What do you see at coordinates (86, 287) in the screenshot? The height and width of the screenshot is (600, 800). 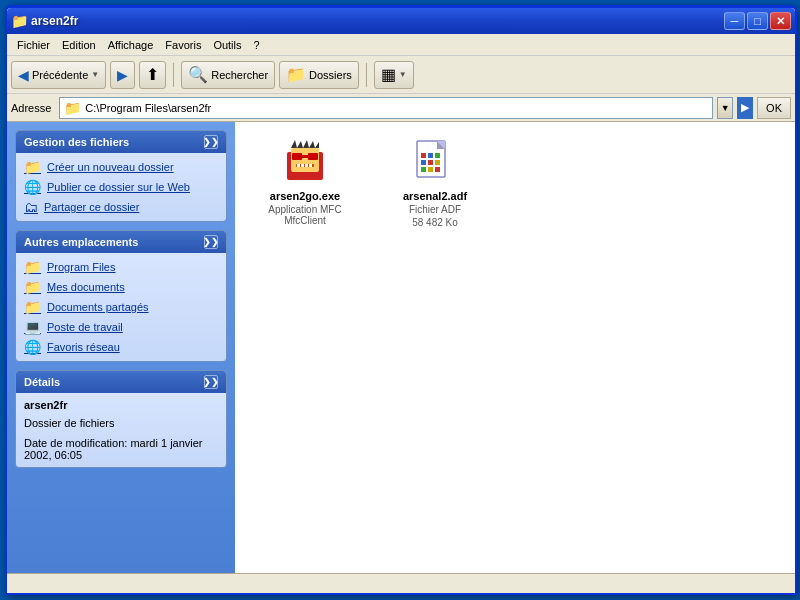 I see `mes-documents-label: Mes documents` at bounding box center [86, 287].